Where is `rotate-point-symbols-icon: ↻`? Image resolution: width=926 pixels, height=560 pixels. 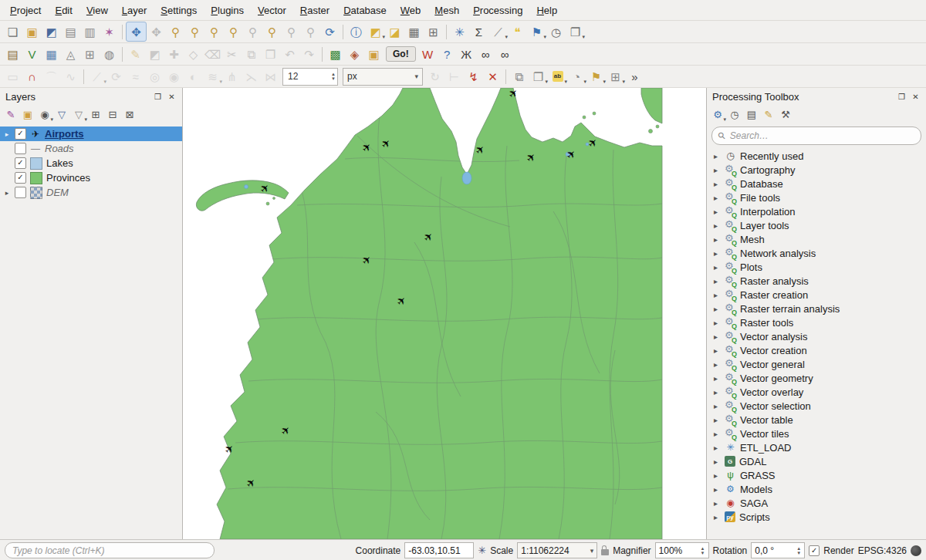 rotate-point-symbols-icon: ↻ is located at coordinates (435, 76).